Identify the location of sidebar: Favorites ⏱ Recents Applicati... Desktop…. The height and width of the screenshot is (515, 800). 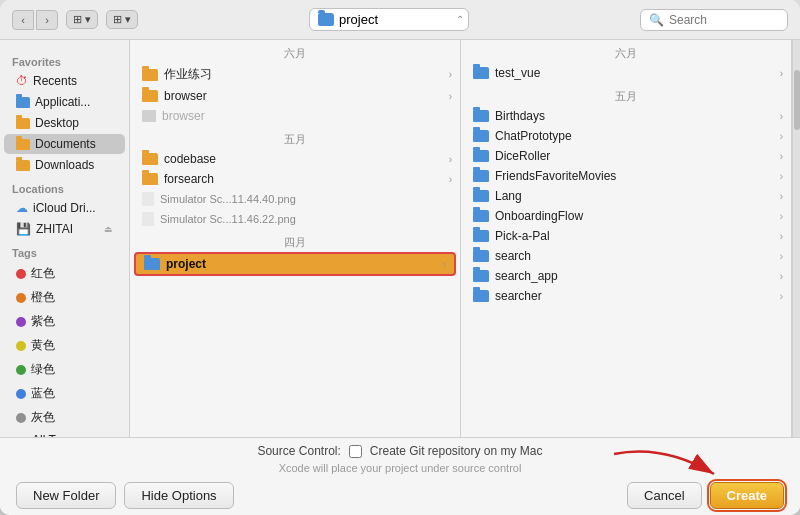
(65, 238).